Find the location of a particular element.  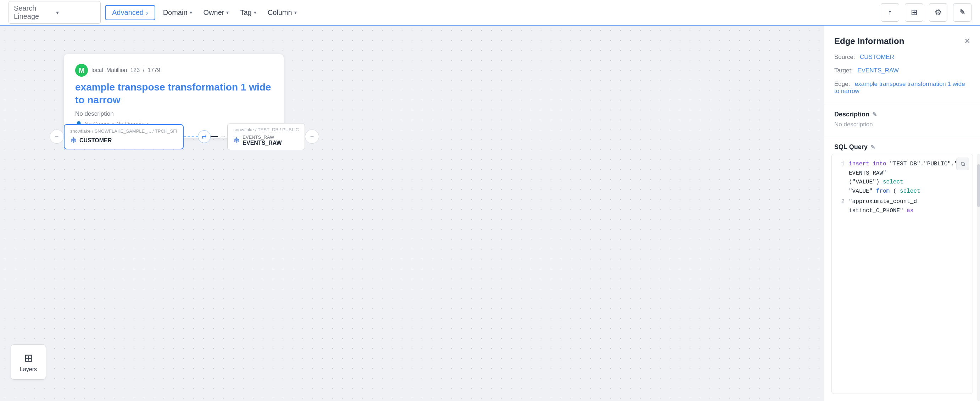

line-num-2: 2 is located at coordinates (841, 206).